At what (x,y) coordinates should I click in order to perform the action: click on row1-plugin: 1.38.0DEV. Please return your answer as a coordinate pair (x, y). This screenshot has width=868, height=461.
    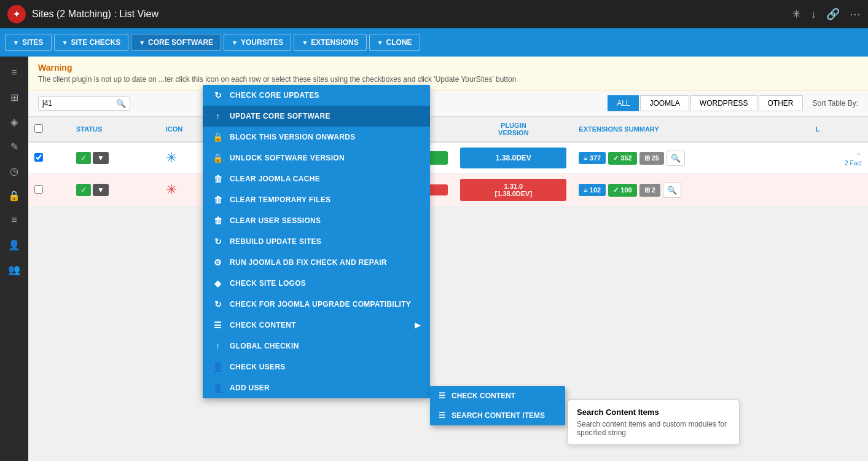
    Looking at the image, I should click on (514, 158).